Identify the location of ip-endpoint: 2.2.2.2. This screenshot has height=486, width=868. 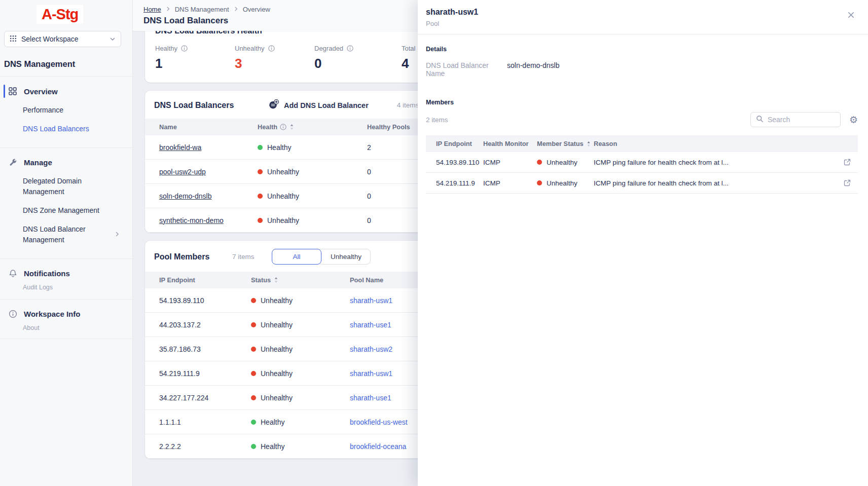
(205, 446).